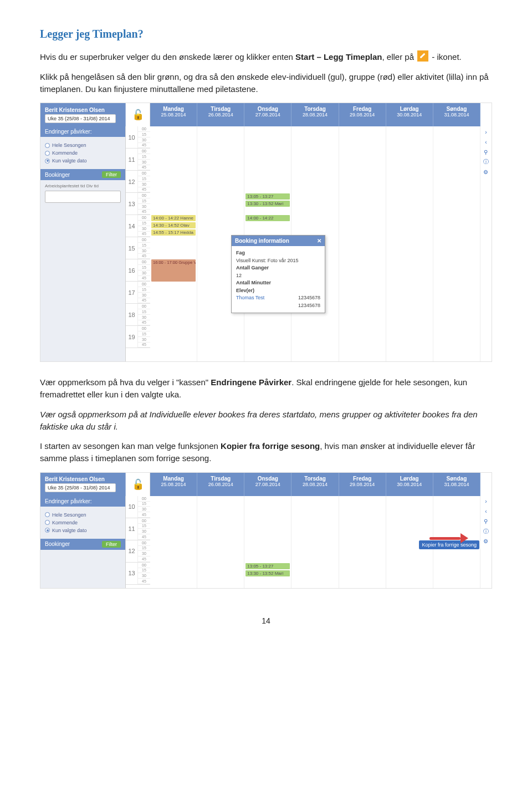 This screenshot has height=812, width=532. Describe the element at coordinates (174, 244) in the screenshot. I see `day-mon: 14:00 - 14:22 Hanne14:30 - 14:52 Olav14:…` at that location.